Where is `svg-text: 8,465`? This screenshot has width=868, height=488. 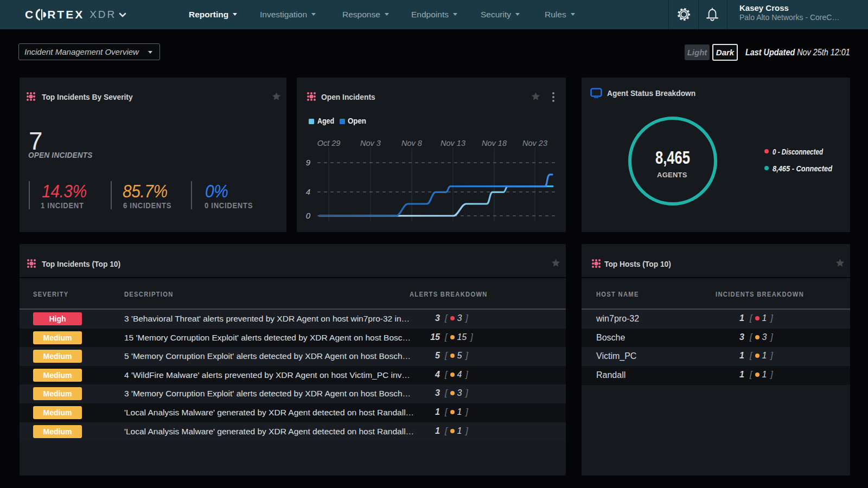
svg-text: 8,465 is located at coordinates (673, 157).